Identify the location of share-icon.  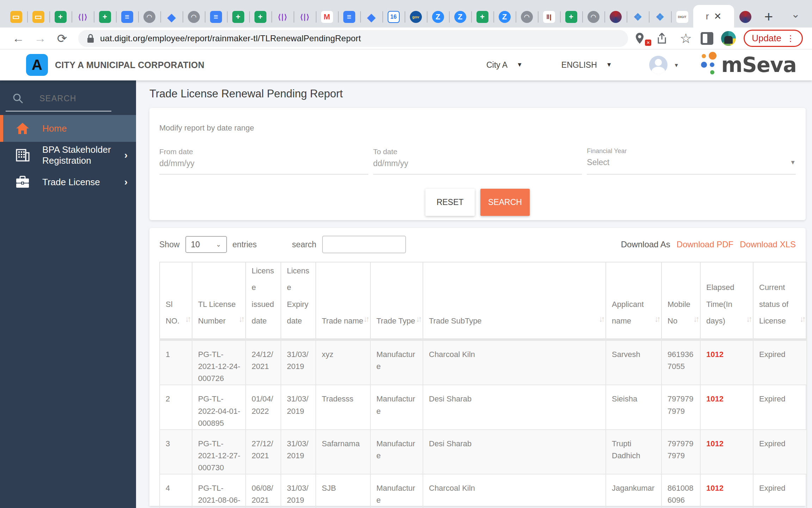
(664, 38).